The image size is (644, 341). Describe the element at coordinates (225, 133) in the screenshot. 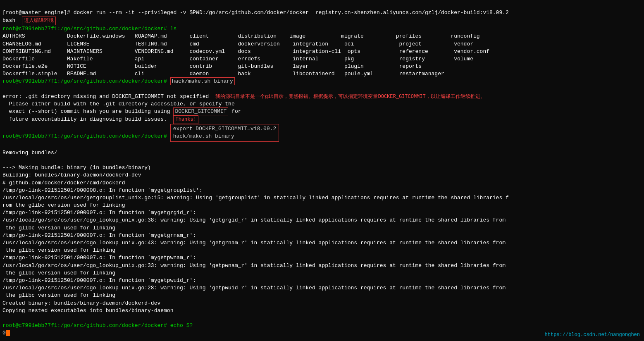

I see `export-block: export DOCKER_GITCOMMIT=v18.09.2 hack/ma…` at that location.